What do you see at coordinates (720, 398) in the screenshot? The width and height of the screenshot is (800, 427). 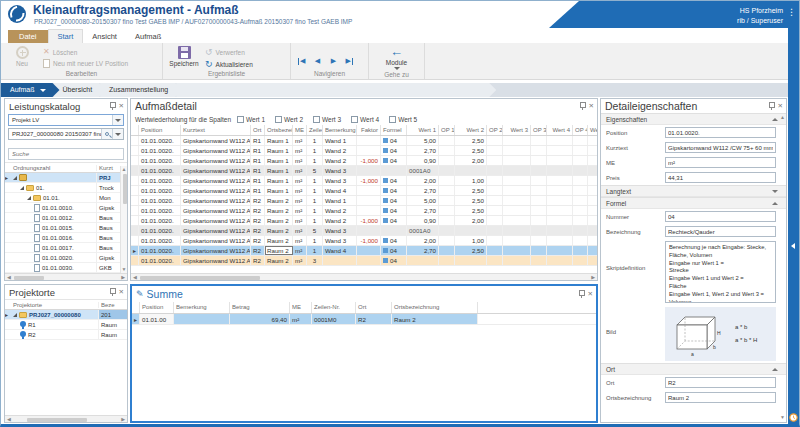 I see `ortsbezeichnung-field` at bounding box center [720, 398].